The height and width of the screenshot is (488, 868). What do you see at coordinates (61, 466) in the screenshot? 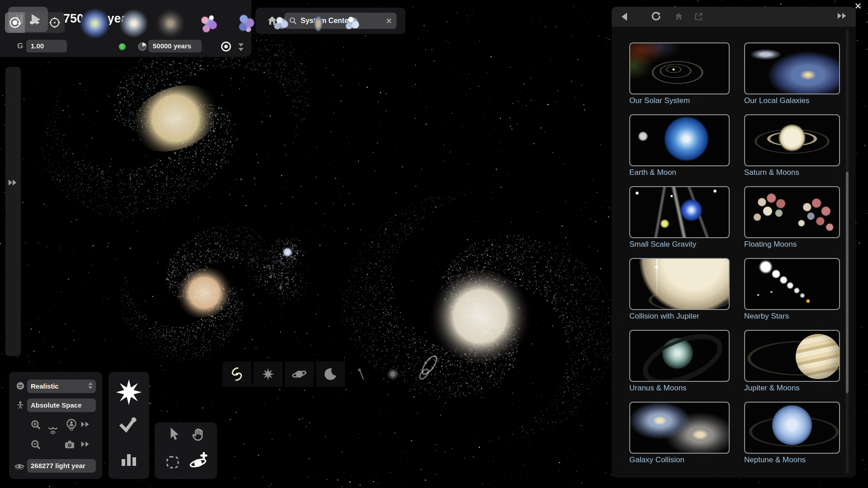
I see `view-distance-input: 268277 light year` at bounding box center [61, 466].